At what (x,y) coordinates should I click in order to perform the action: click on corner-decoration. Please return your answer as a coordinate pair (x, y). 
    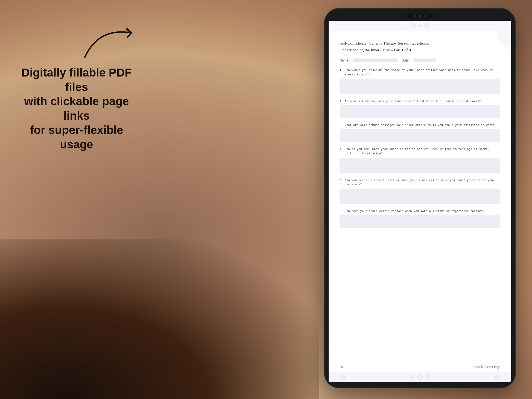
    Looking at the image, I should click on (498, 44).